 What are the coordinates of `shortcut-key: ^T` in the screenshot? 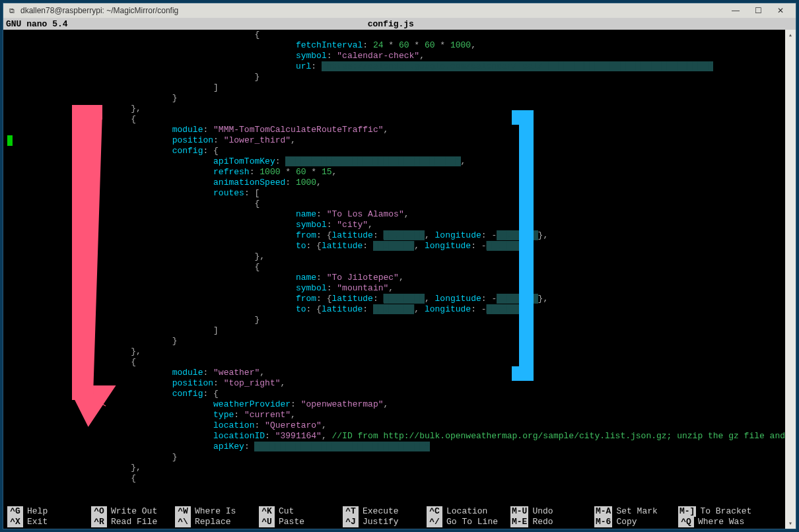 It's located at (351, 512).